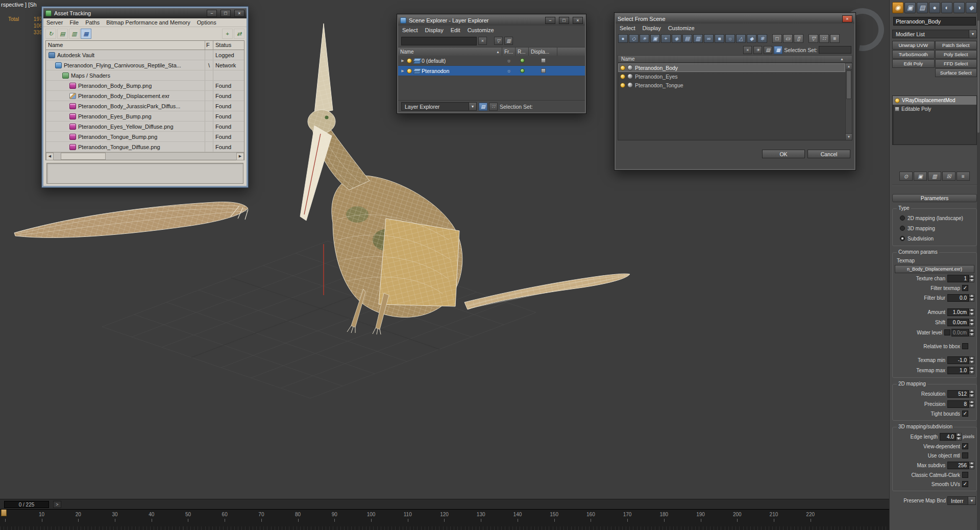  What do you see at coordinates (720, 39) in the screenshot?
I see `filter-icon: ■` at bounding box center [720, 39].